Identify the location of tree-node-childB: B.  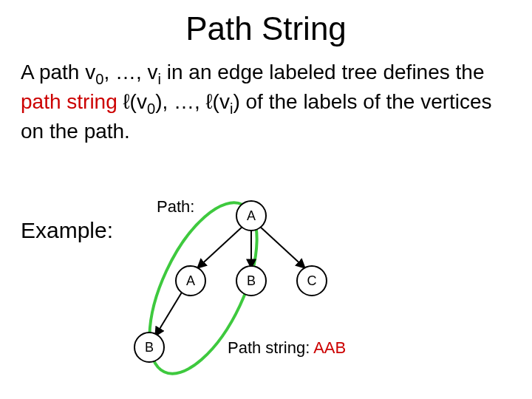
(251, 281).